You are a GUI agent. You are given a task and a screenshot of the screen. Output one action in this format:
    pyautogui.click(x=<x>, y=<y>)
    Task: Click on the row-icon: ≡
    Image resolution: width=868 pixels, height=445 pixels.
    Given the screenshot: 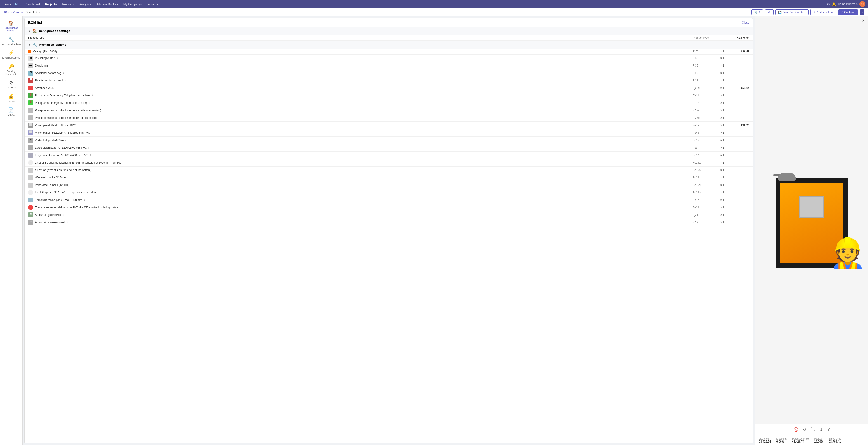 What is the action you would take?
    pyautogui.click(x=31, y=140)
    